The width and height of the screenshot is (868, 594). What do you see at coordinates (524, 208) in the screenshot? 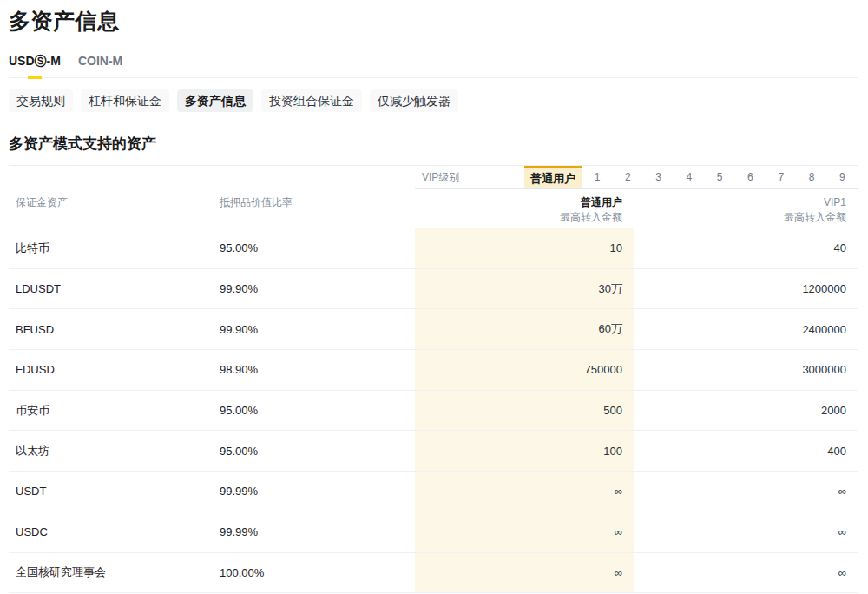
I see `header-regular-user-max: 普通用户 最高转入金额` at bounding box center [524, 208].